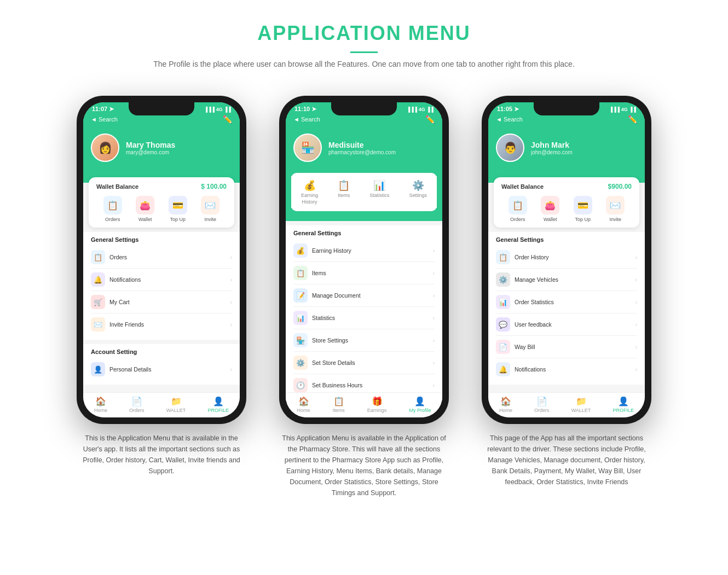  I want to click on user-orders-icon: 📋, so click(113, 205).